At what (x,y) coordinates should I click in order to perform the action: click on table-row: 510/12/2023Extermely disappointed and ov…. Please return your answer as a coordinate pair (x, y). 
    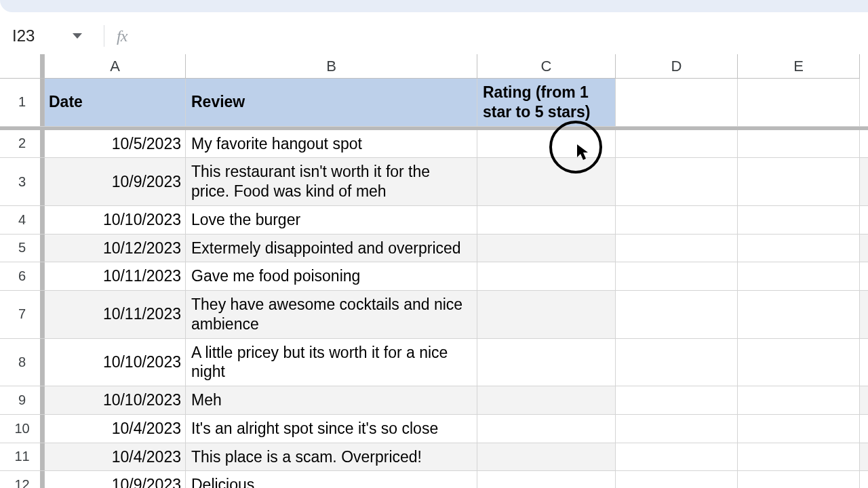
    Looking at the image, I should click on (434, 249).